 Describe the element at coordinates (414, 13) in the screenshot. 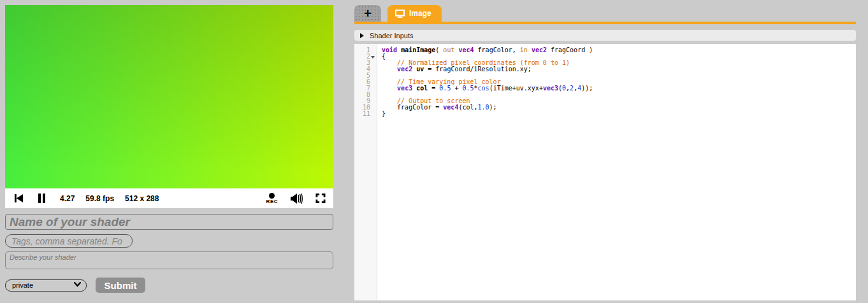

I see `tab-image: Image` at that location.